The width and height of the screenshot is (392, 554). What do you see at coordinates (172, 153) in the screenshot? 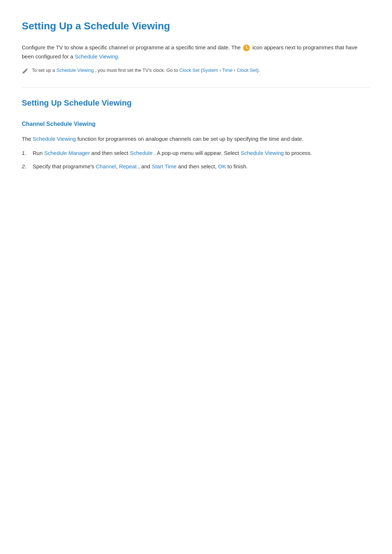
I see `list-item-1-text: Run Schedule Manager and then select Sch…` at bounding box center [172, 153].